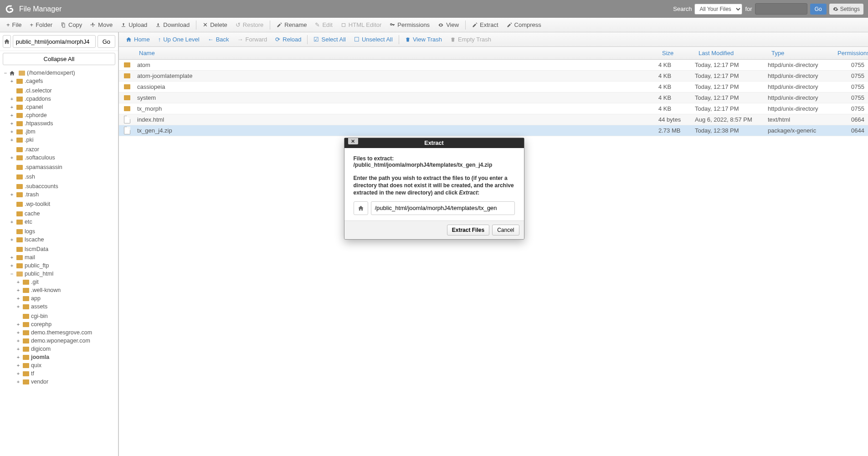  Describe the element at coordinates (434, 186) in the screenshot. I see `extract-instruction: Enter the path you wish to extract the f…` at that location.